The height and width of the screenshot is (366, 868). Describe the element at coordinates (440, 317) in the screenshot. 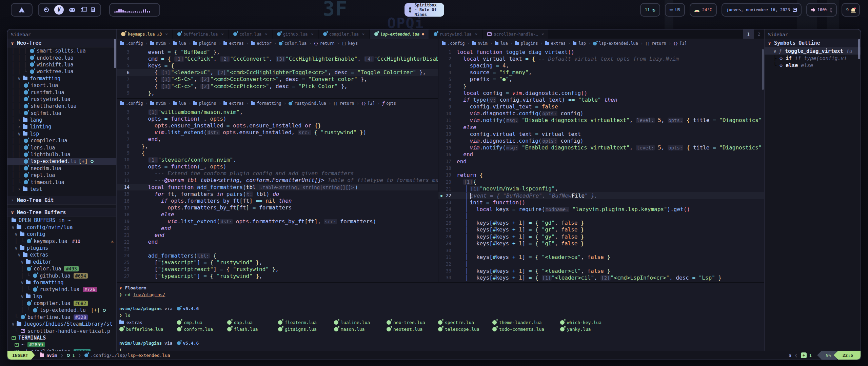

I see `floaterm-panel: ∨Floaterm❯cdlua/plugins/nvim/lua/plugins…` at that location.